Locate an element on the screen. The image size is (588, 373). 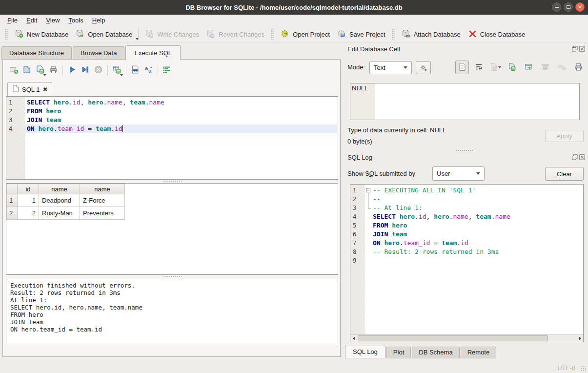
tab-database-structure: Database Structure is located at coordinates (37, 53).